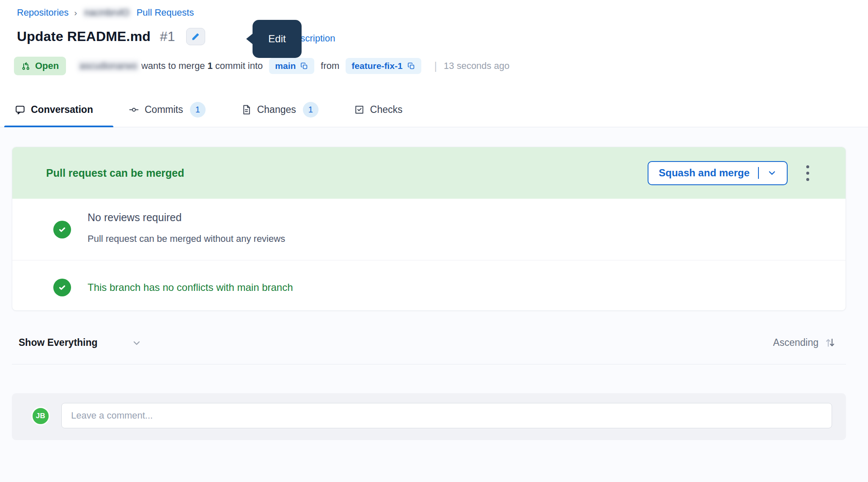 Image resolution: width=868 pixels, height=482 pixels. I want to click on breadcrumb-repositories-link: Repositories, so click(43, 13).